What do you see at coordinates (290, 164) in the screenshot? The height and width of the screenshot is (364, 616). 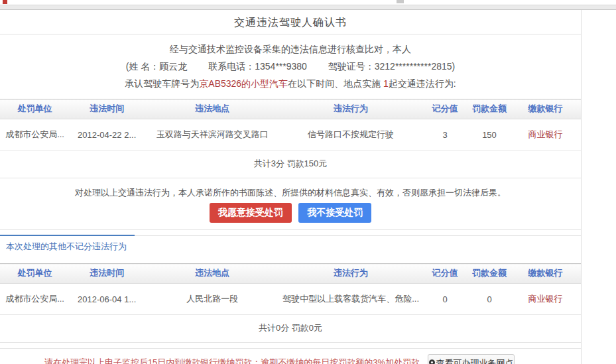 I see `violation-summary: 共计3分 罚款150元` at bounding box center [290, 164].